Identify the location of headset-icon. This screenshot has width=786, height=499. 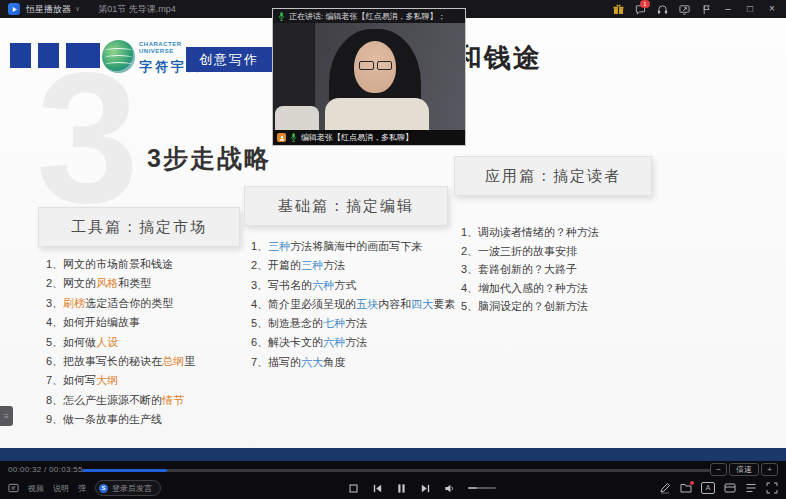
(662, 9).